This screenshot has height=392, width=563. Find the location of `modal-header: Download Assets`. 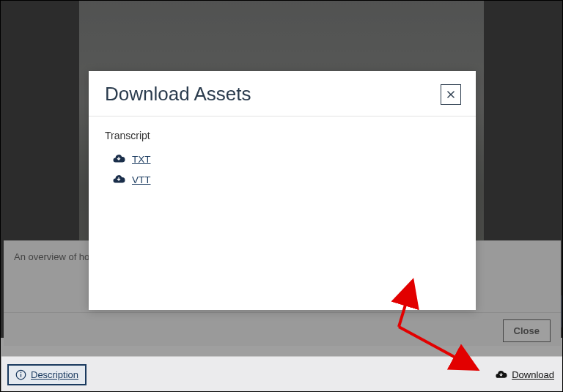

modal-header: Download Assets is located at coordinates (282, 94).